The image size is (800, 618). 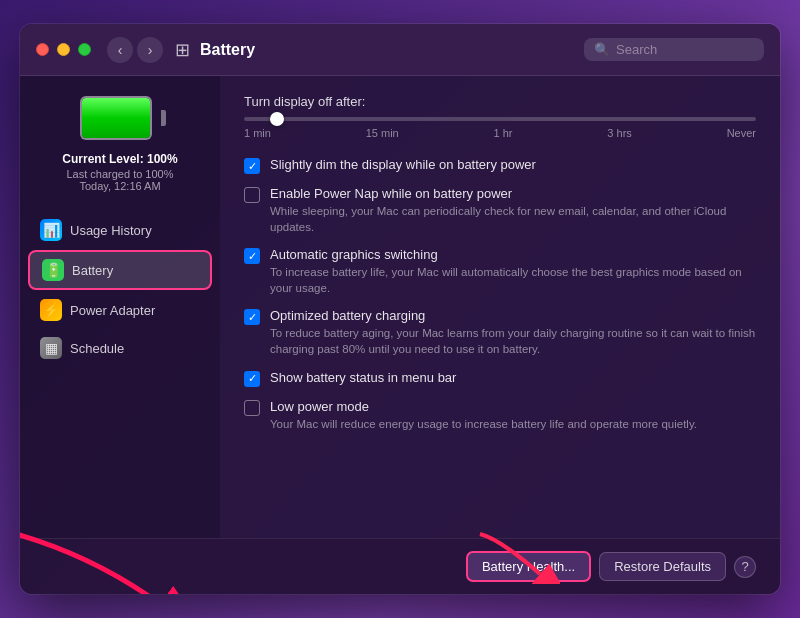 What do you see at coordinates (619, 133) in the screenshot?
I see `slider-mark-3hrs: 3 hrs` at bounding box center [619, 133].